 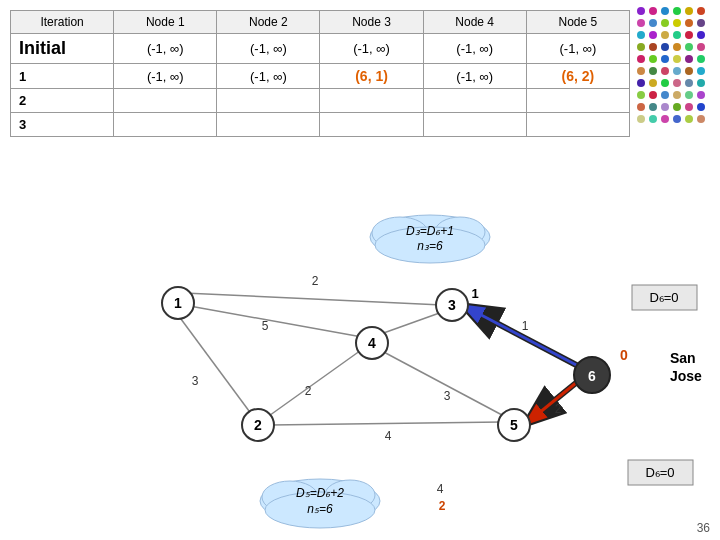 I want to click on col-header-iteration: Iteration, so click(x=62, y=22).